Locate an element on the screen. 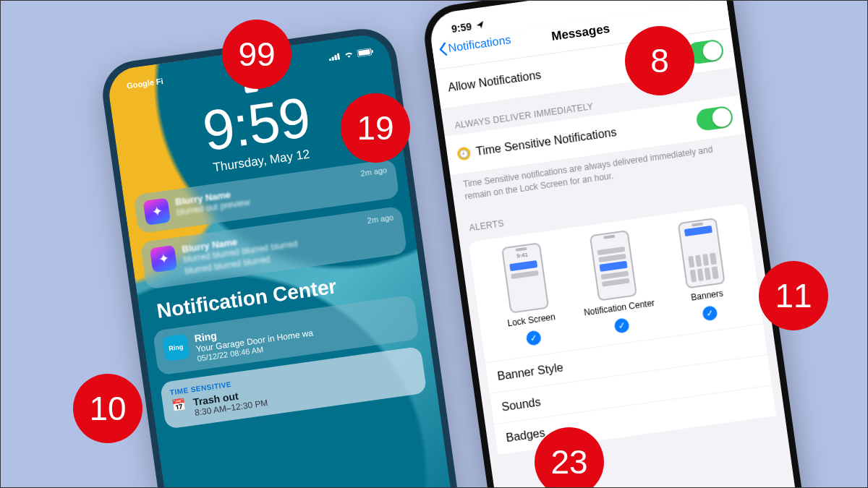 This screenshot has height=488, width=868. battery-icon is located at coordinates (365, 52).